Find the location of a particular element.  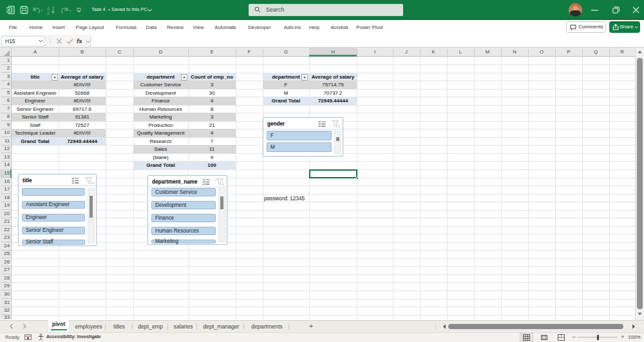

svg-text: Z is located at coordinates (49, 13).